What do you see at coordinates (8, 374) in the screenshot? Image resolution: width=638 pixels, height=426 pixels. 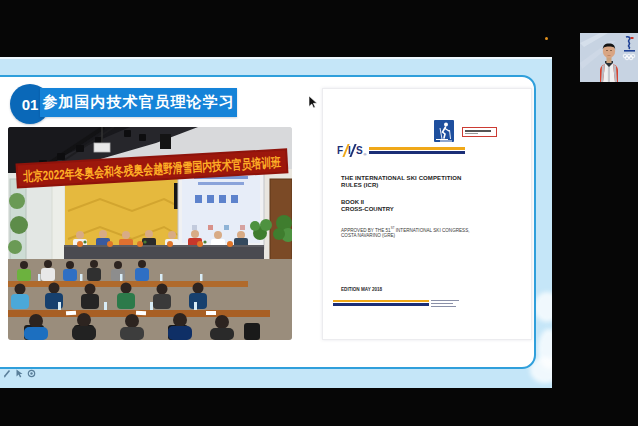 I see `pen-icon` at bounding box center [8, 374].